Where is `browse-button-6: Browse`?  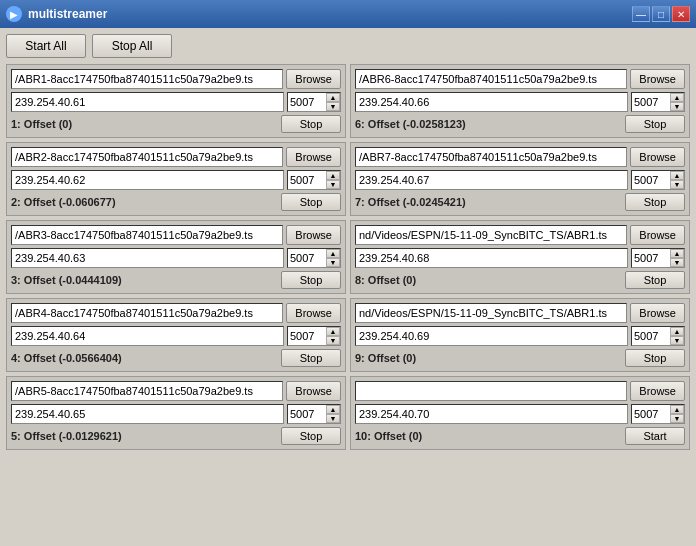
browse-button-6: Browse is located at coordinates (658, 79).